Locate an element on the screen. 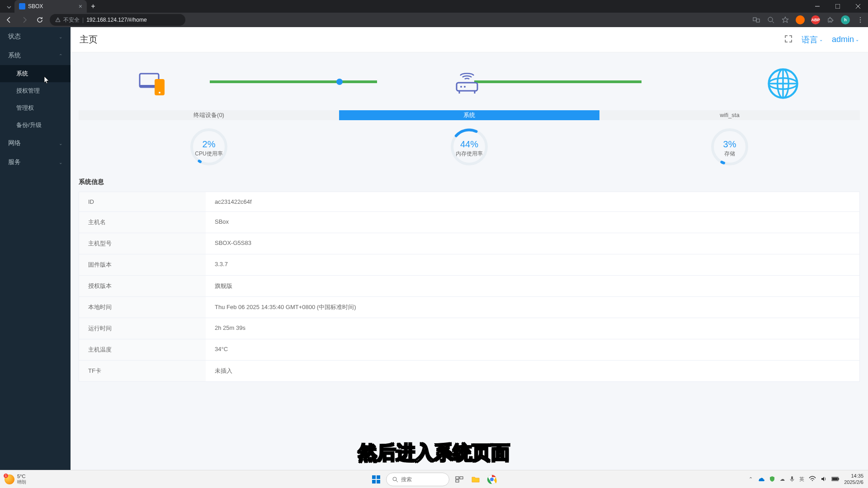 The image size is (868, 488). browser-tab: SBOX × is located at coordinates (51, 6).